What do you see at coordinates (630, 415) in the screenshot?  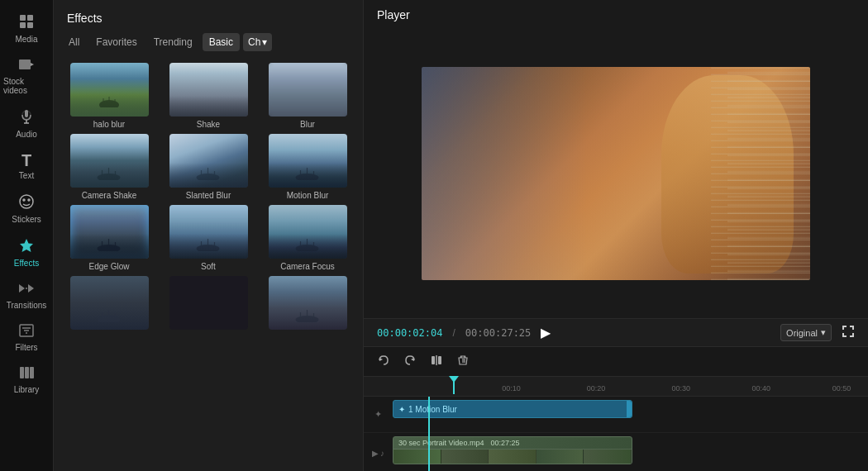 I see `effects-track-content: ✦ 1 Motion Blur` at bounding box center [630, 415].